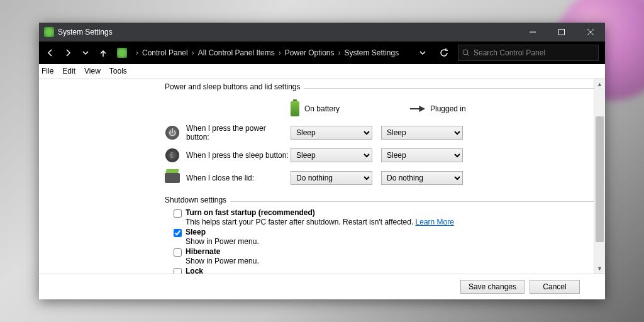  What do you see at coordinates (250, 213) in the screenshot?
I see `label-fast-startup: Turn on fast startup (recommended)` at bounding box center [250, 213].